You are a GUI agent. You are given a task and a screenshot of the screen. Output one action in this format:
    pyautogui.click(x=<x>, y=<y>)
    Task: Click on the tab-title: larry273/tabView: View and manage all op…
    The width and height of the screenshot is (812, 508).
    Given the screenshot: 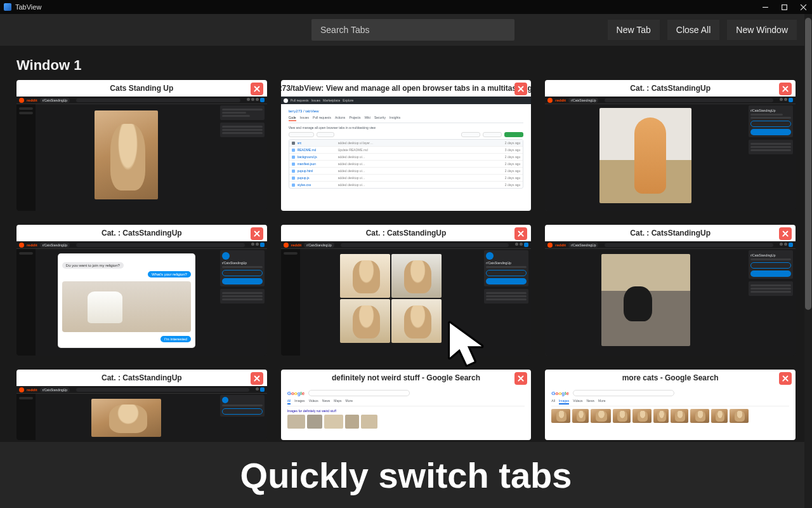 What is the action you would take?
    pyautogui.click(x=406, y=88)
    